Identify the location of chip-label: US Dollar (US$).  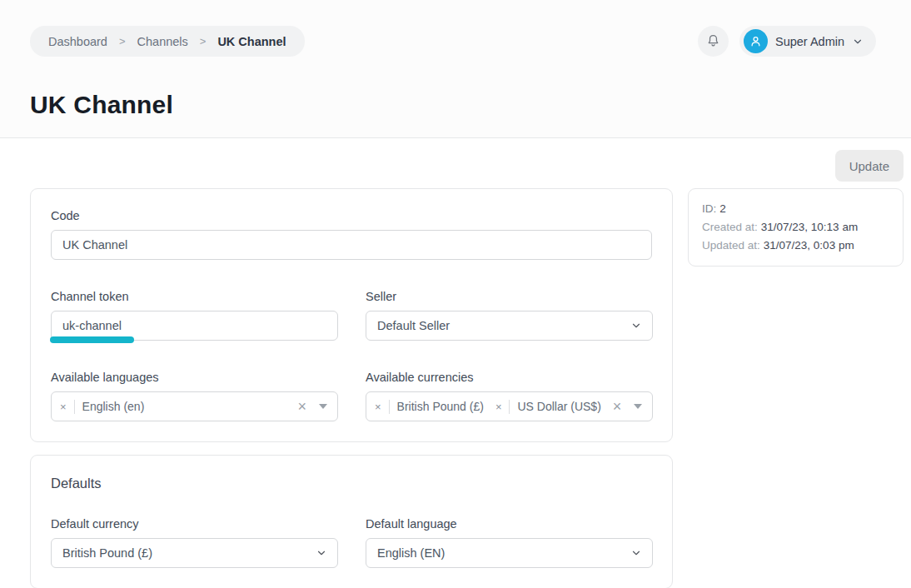
(559, 406).